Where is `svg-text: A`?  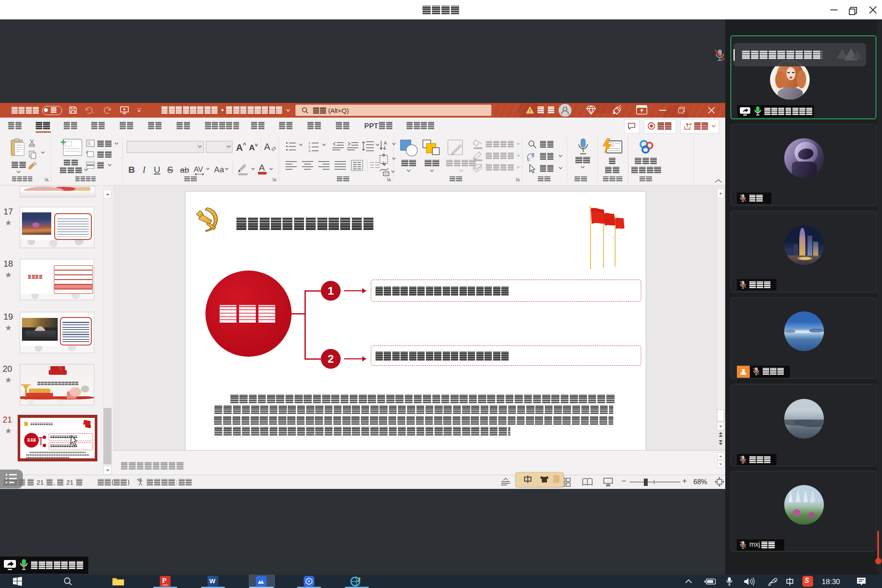 svg-text: A is located at coordinates (385, 143).